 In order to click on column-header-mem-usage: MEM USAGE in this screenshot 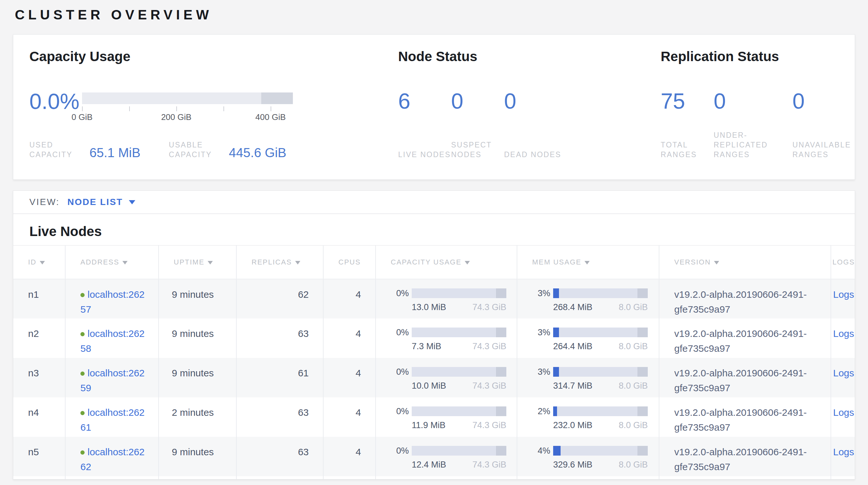, I will do `click(588, 262)`.